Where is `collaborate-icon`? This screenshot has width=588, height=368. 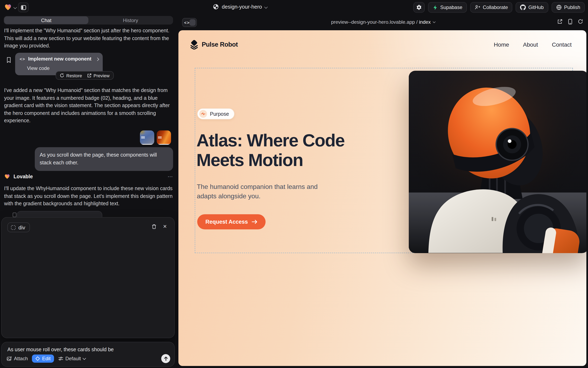 collaborate-icon is located at coordinates (477, 7).